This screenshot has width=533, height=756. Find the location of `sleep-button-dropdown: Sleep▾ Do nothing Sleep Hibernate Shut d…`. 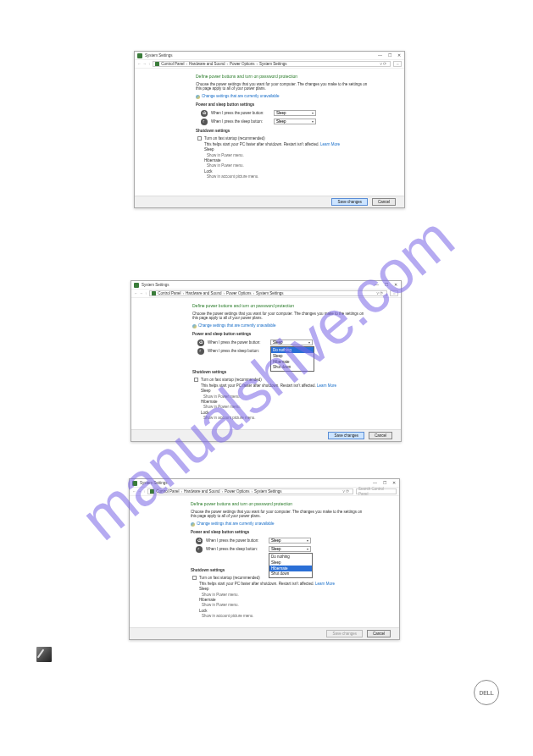

sleep-button-dropdown: Sleep▾ Do nothing Sleep Hibernate Shut d… is located at coordinates (290, 549).